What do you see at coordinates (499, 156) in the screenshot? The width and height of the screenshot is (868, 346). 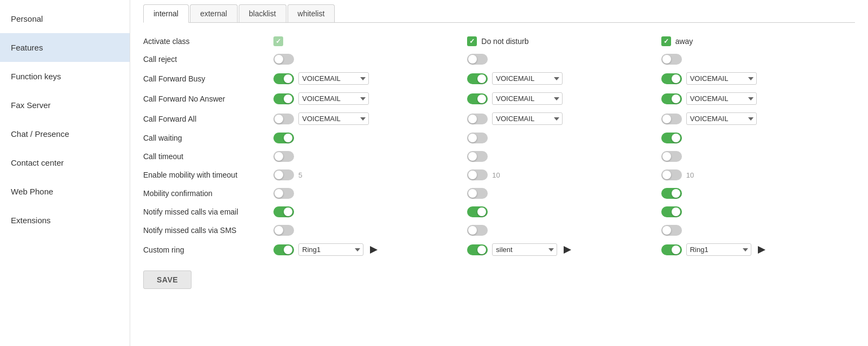 I see `row-call-timeout: Call timeout` at bounding box center [499, 156].